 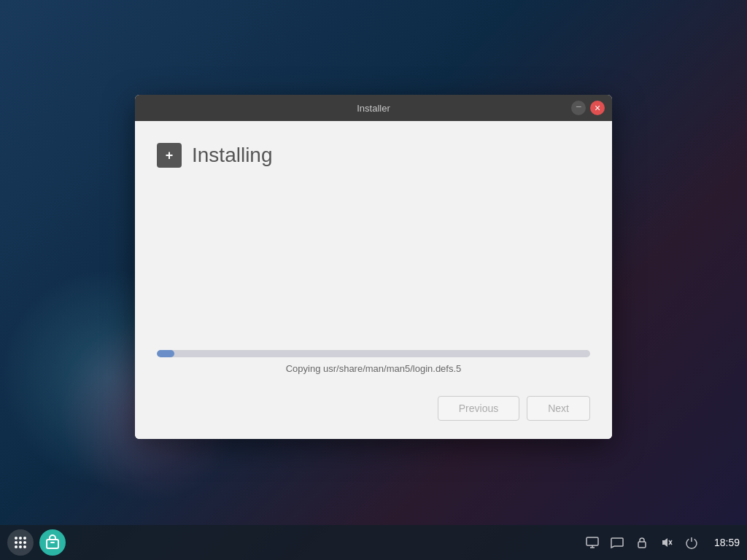 I want to click on close-button: ×, so click(x=597, y=108).